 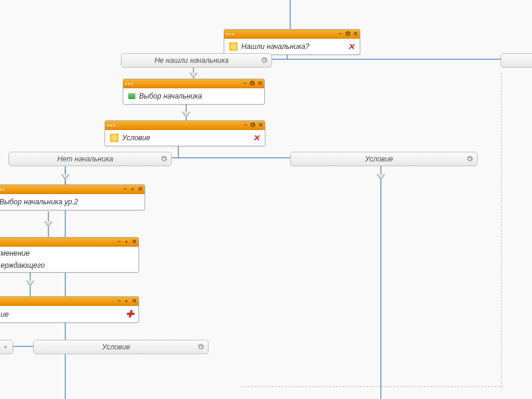 What do you see at coordinates (292, 42) in the screenshot?
I see `node-found-boss: – ✕ Нашли начальника? ✕` at bounding box center [292, 42].